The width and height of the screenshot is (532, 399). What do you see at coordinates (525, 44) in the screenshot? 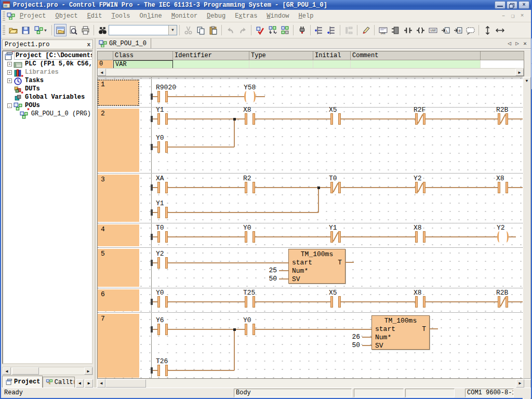
I see `editor-close-icon: ✕` at bounding box center [525, 44].